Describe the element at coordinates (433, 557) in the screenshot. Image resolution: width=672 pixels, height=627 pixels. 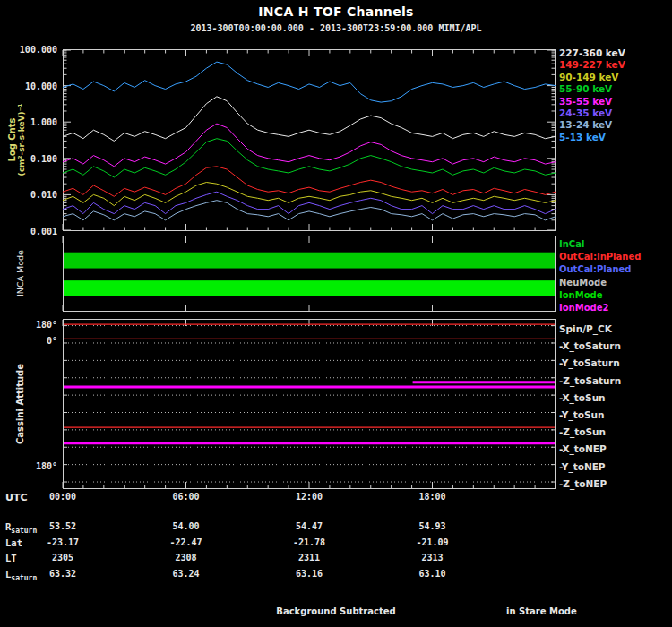
I see `ephemeris-value: 2313` at that location.